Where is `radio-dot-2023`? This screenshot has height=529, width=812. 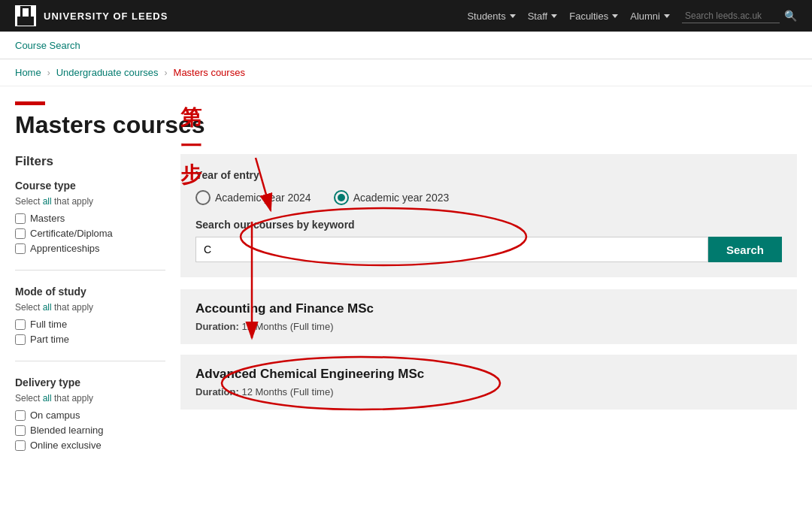 radio-dot-2023 is located at coordinates (341, 198).